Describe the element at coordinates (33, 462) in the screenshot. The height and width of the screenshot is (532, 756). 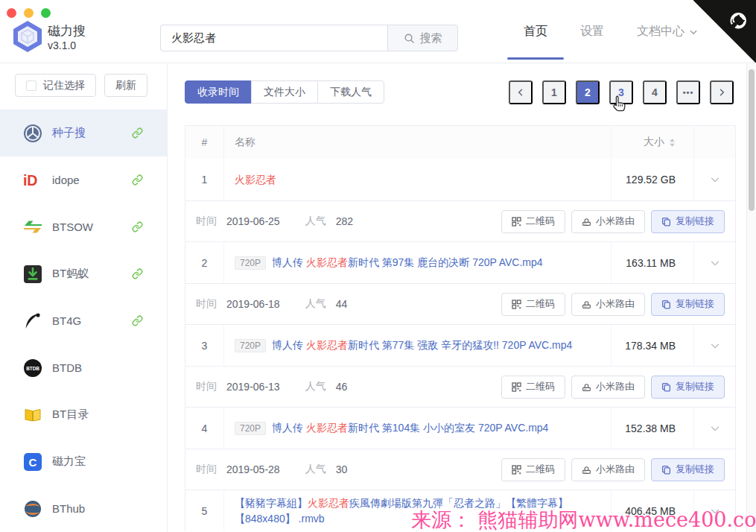
I see `svg-text: C` at that location.